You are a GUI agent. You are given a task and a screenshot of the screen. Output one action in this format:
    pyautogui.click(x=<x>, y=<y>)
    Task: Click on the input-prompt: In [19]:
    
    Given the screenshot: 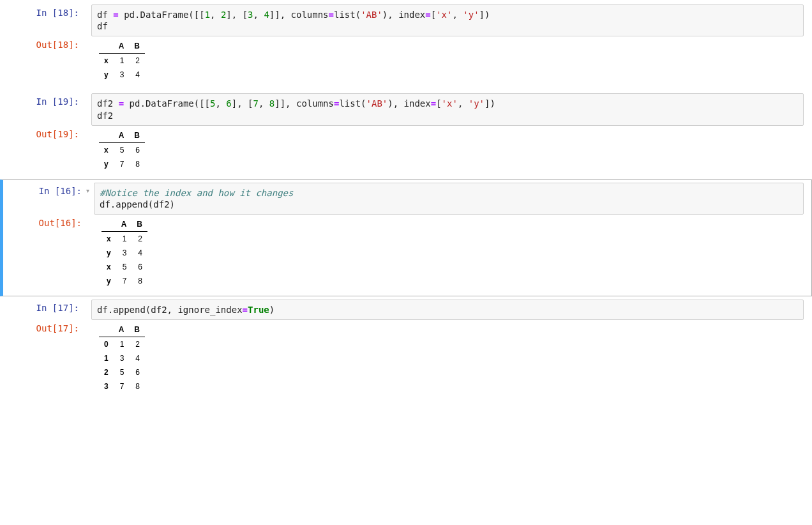 What is the action you would take?
    pyautogui.click(x=42, y=102)
    